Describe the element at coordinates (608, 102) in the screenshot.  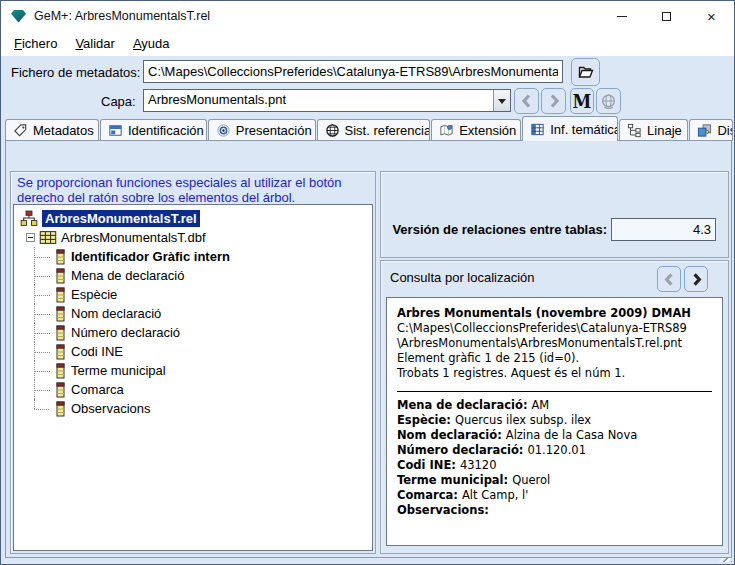
I see `globe-icon` at that location.